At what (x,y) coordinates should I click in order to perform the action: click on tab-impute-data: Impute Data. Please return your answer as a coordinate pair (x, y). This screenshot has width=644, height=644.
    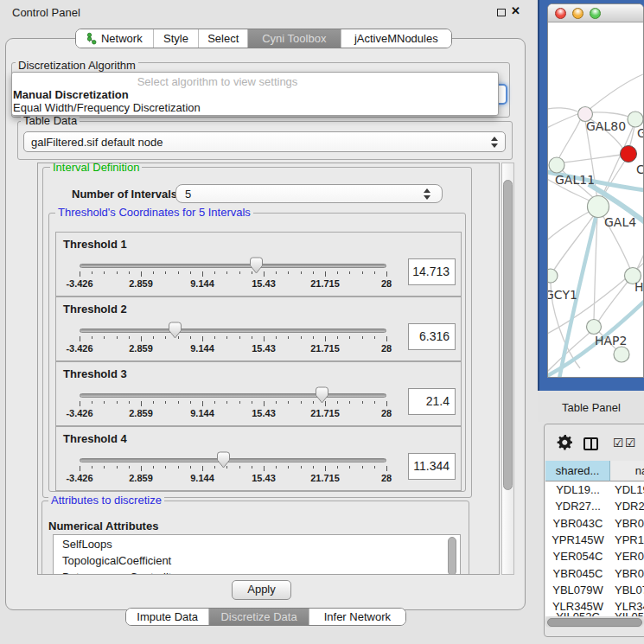
    Looking at the image, I should click on (168, 617).